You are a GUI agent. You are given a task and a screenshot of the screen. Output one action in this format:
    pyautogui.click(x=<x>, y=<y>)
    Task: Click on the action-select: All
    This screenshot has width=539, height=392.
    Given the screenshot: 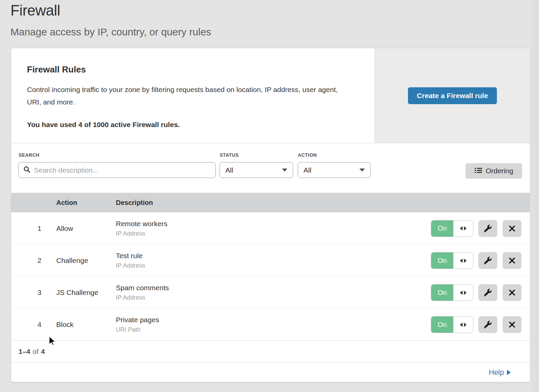 What is the action you would take?
    pyautogui.click(x=334, y=170)
    